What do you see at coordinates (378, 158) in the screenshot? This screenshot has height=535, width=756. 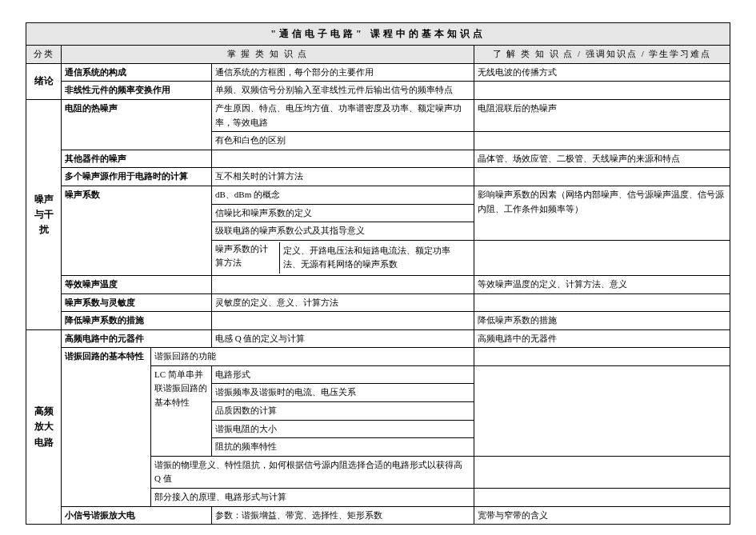 I see `table-row: 其他器件的噪声 晶体管、场效应管、二极管、天线噪声的来源和特点` at bounding box center [378, 158].